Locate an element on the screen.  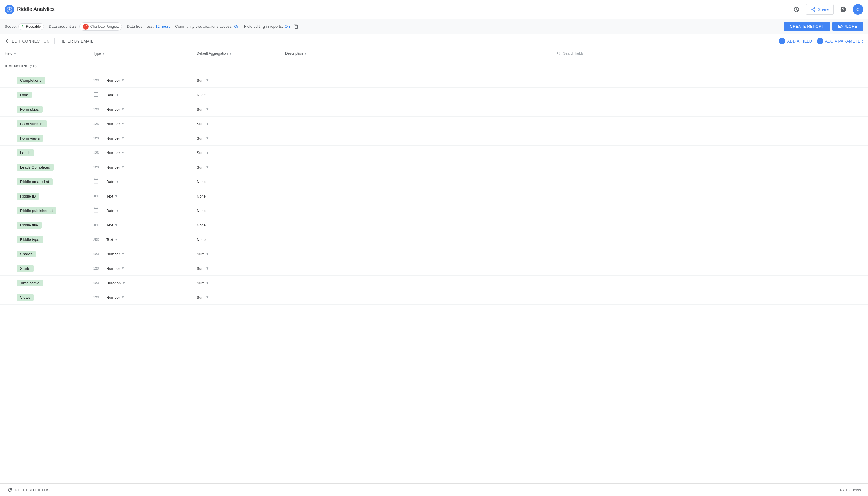
type-cell: Date ▼ is located at coordinates (140, 95).